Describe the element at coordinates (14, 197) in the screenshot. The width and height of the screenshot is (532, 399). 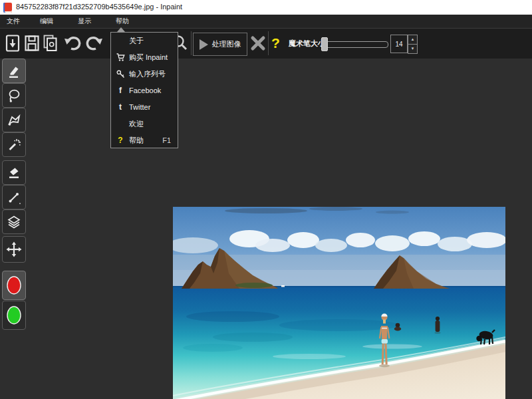
I see `tool-line` at that location.